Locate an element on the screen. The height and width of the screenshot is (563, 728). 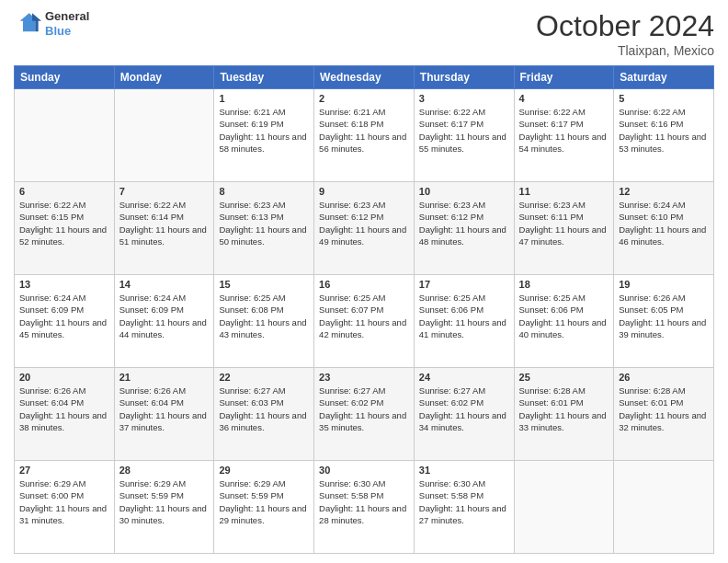
header-cell-tuesday: Tuesday is located at coordinates (265, 77).